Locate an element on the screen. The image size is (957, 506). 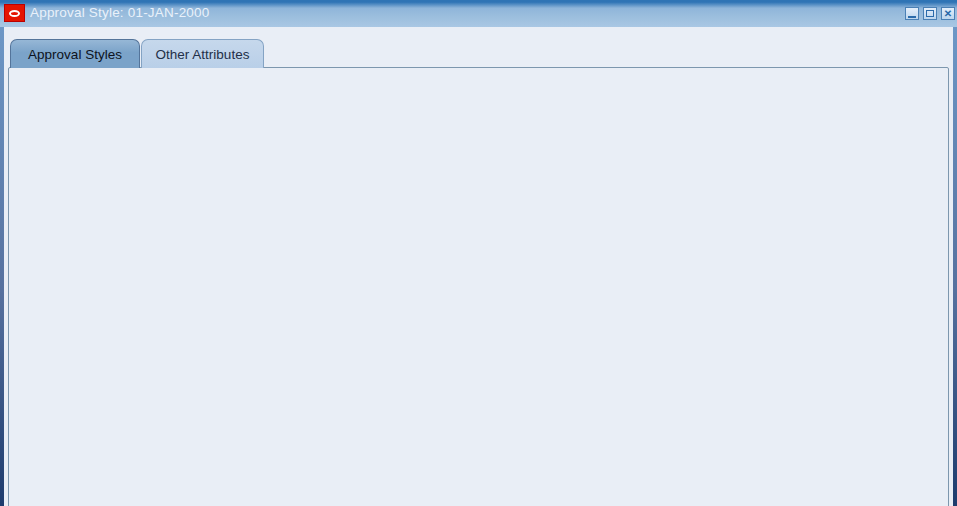
tab-label: Approval Styles is located at coordinates (75, 54).